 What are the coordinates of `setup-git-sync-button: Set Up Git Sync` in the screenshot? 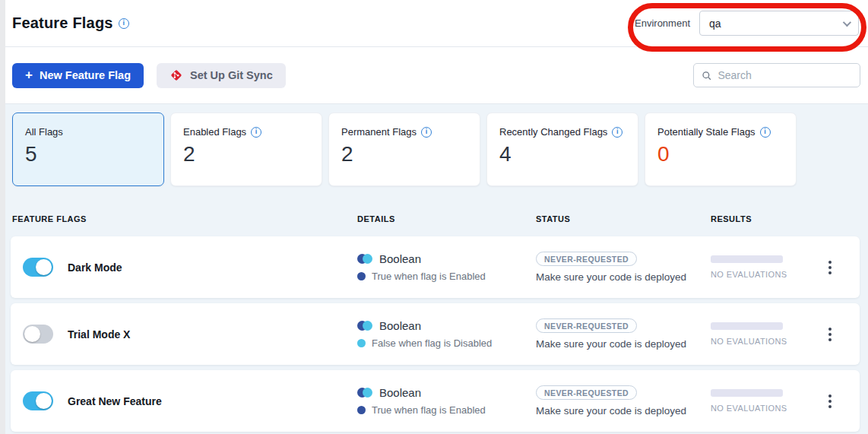 It's located at (221, 76).